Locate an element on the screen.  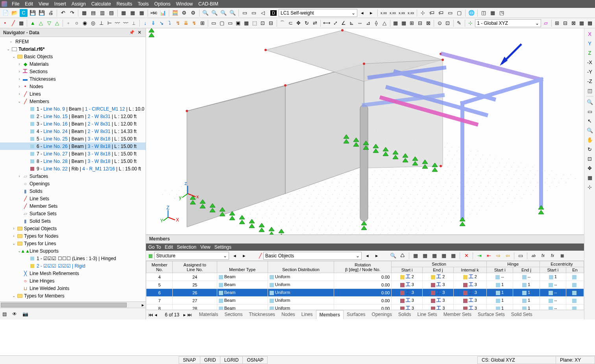
label2-icon: 🏷 is located at coordinates (441, 13).